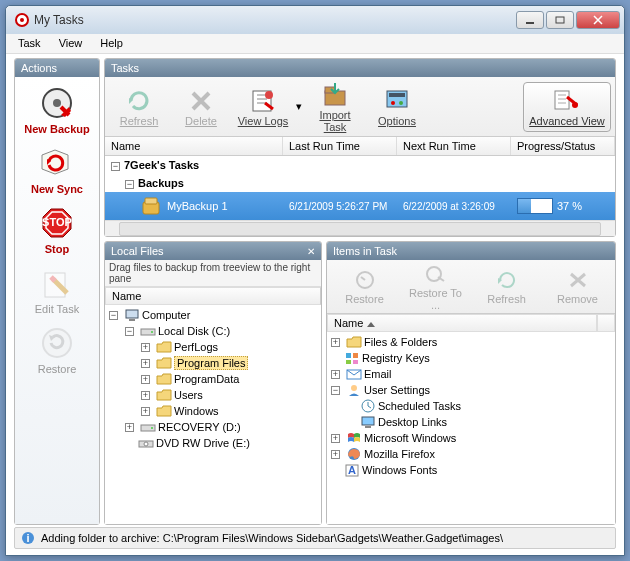 The width and height of the screenshot is (630, 561). What do you see at coordinates (57, 110) in the screenshot?
I see `new-backup-button: New Backup` at bounding box center [57, 110].